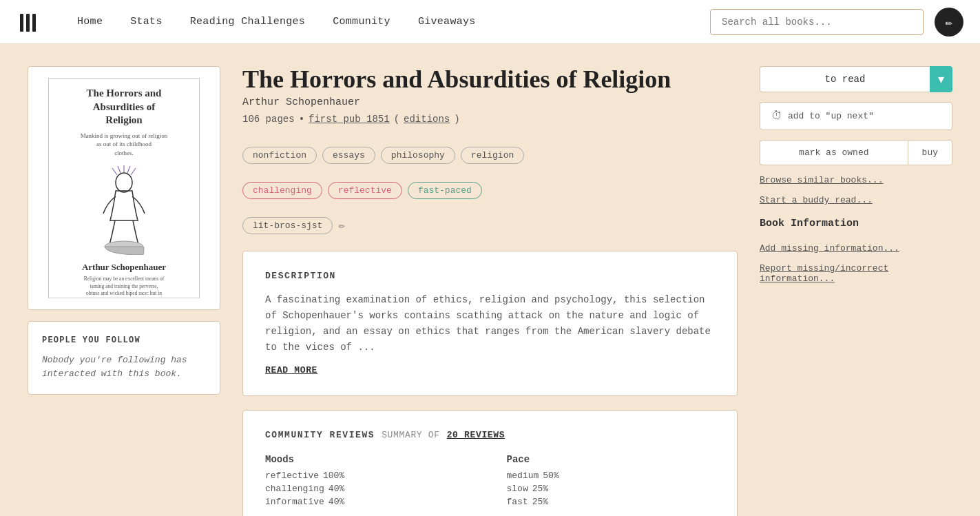  I want to click on cover-desc: Religion may be an excellent means oftam…, so click(124, 287).